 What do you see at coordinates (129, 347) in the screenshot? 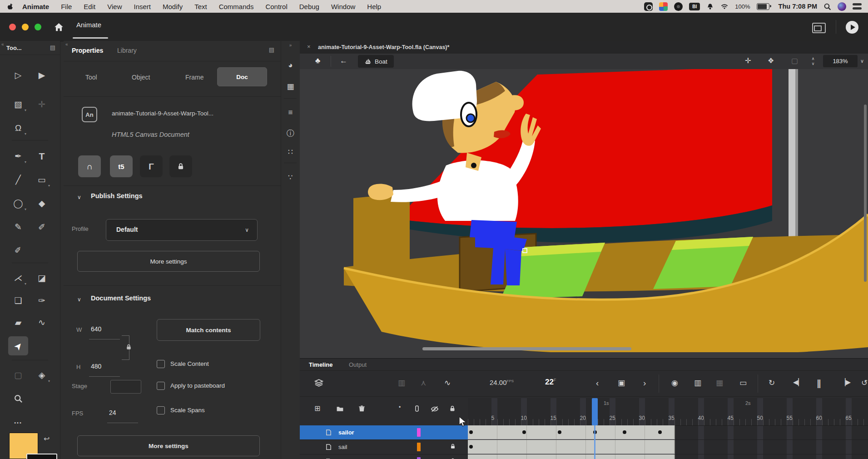
I see `link-dimensions-lock-icon` at bounding box center [129, 347].